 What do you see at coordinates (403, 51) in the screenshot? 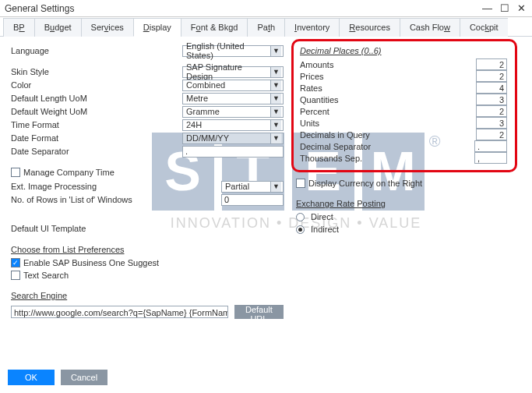
I see `decimal-places-header: Decimal Places (0..6)` at bounding box center [403, 51].